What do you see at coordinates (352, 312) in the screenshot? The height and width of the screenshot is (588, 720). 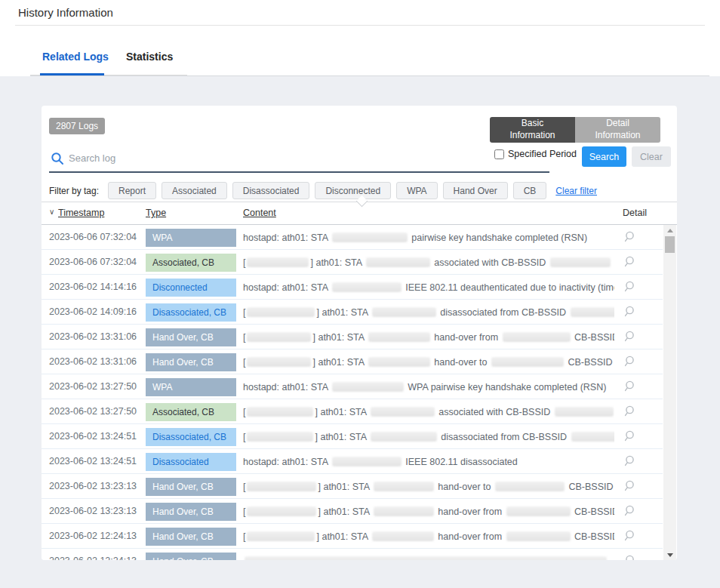 I see `table-row: 2023-06-02 14:09:16Disassociated, CB[] a…` at bounding box center [352, 312].